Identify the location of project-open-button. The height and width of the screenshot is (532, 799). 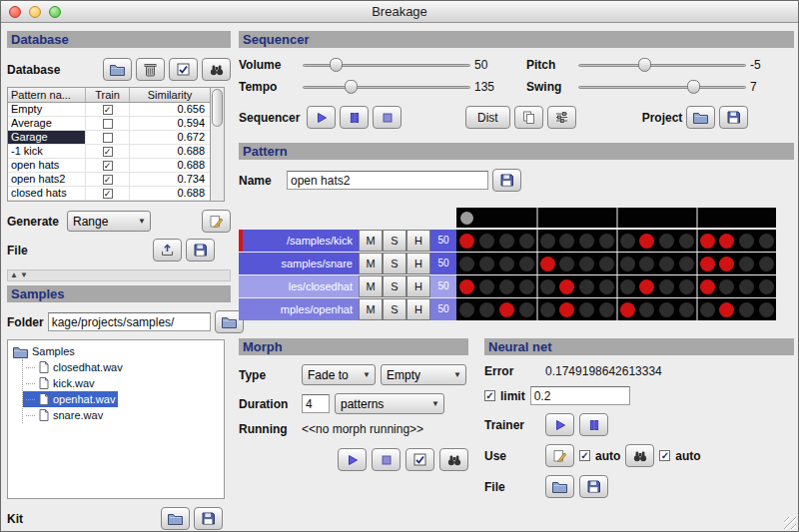
(701, 118).